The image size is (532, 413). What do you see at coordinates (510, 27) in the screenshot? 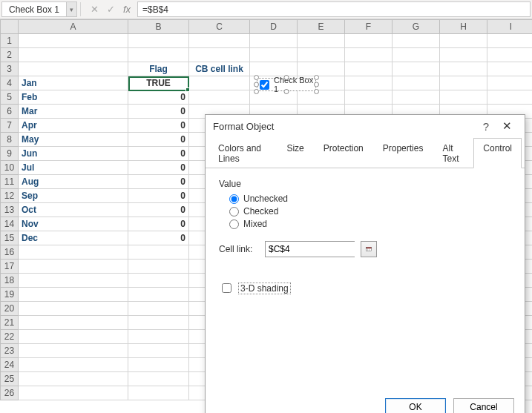
I see `col-header: I` at bounding box center [510, 27].